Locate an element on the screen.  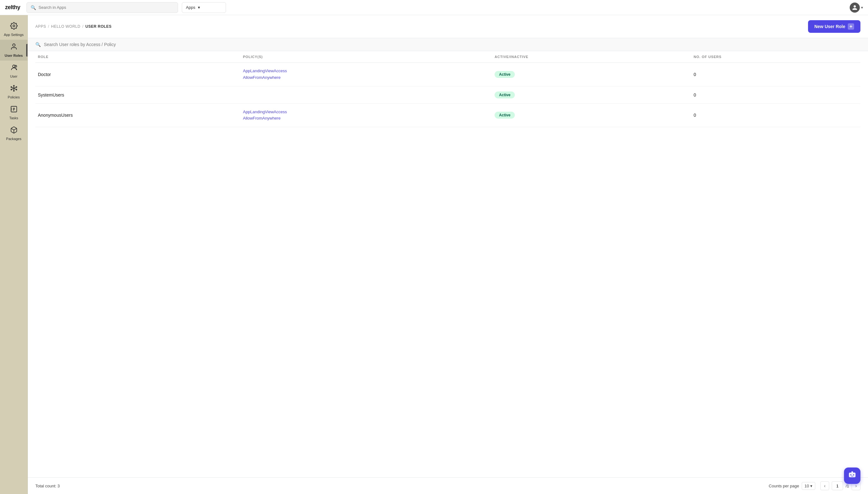
breadcrumb-apps: APPS is located at coordinates (41, 26).